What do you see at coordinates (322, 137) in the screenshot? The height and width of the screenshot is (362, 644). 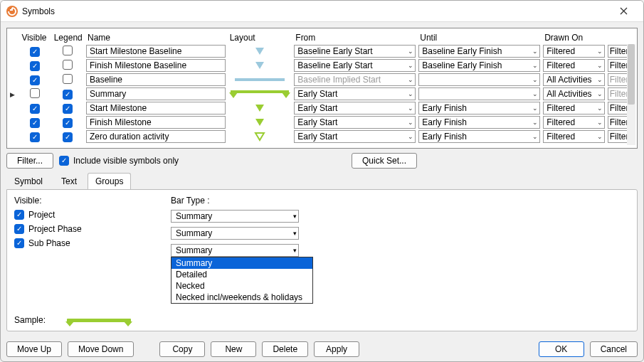 I see `table-row: Zero duration activityEarly Start⌄Early …` at bounding box center [322, 137].